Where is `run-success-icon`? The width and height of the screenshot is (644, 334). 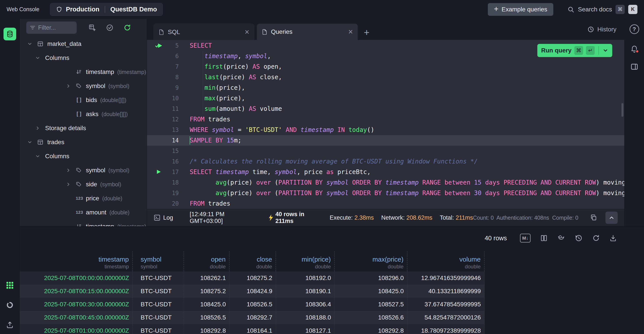 run-success-icon is located at coordinates (159, 46).